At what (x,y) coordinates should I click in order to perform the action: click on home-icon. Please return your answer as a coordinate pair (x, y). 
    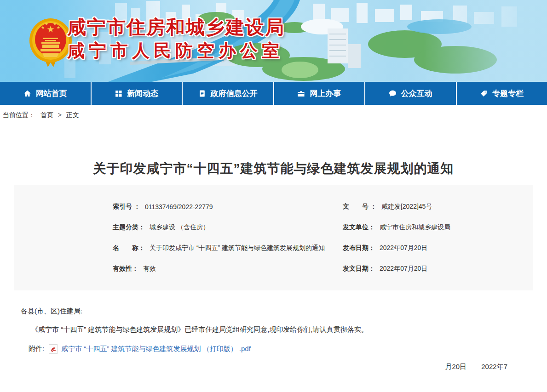
    Looking at the image, I should click on (28, 94).